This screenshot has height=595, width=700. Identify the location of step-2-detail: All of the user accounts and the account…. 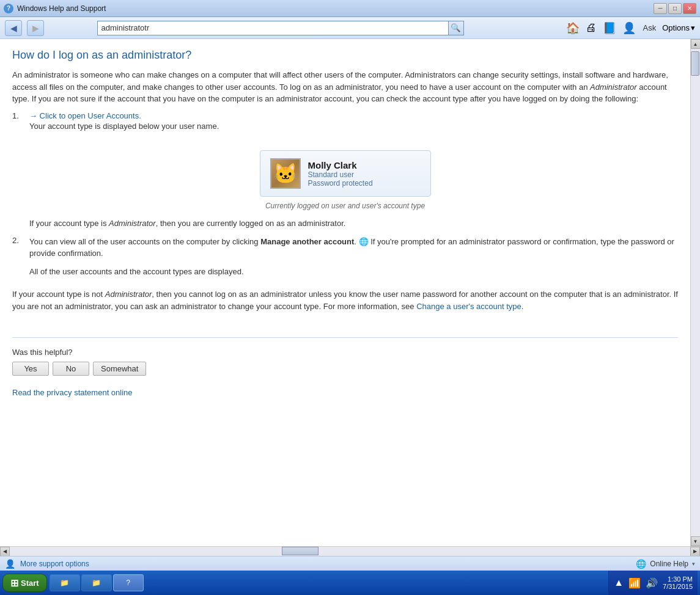
(353, 272).